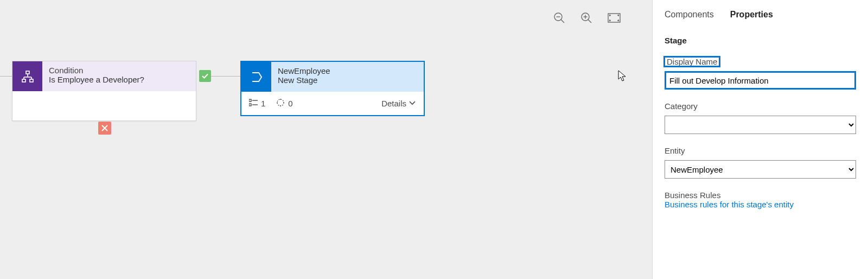 The width and height of the screenshot is (868, 279). What do you see at coordinates (105, 128) in the screenshot?
I see `false-branch-icon` at bounding box center [105, 128].